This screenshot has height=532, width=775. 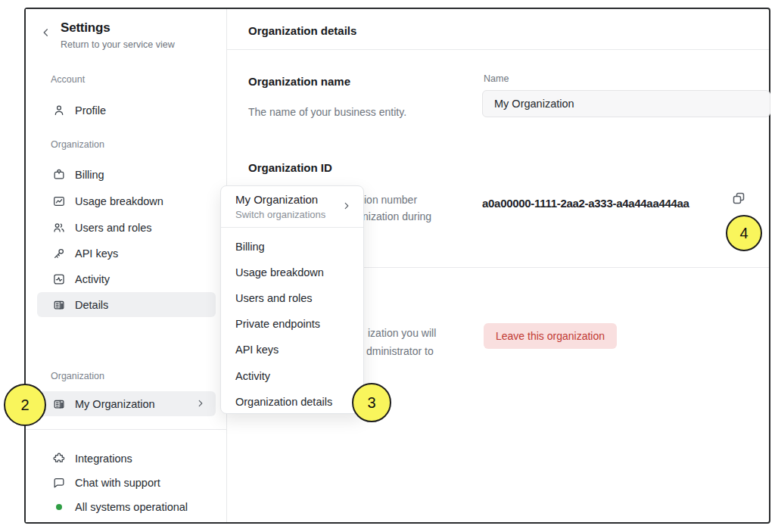 I want to click on sidebar-item-my-organization: My Organization, so click(x=126, y=404).